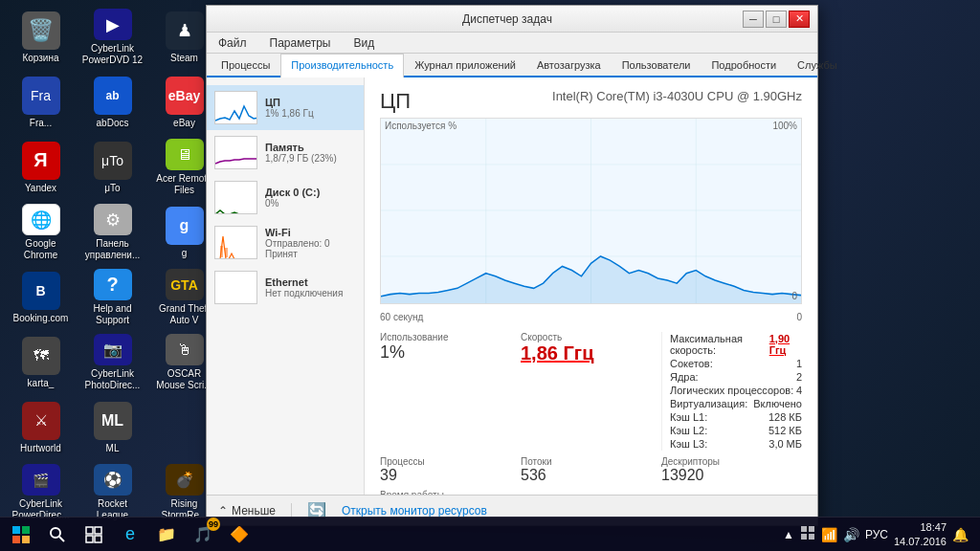 The height and width of the screenshot is (551, 980). I want to click on menu-bar: Файл Параметры Вид, so click(512, 43).